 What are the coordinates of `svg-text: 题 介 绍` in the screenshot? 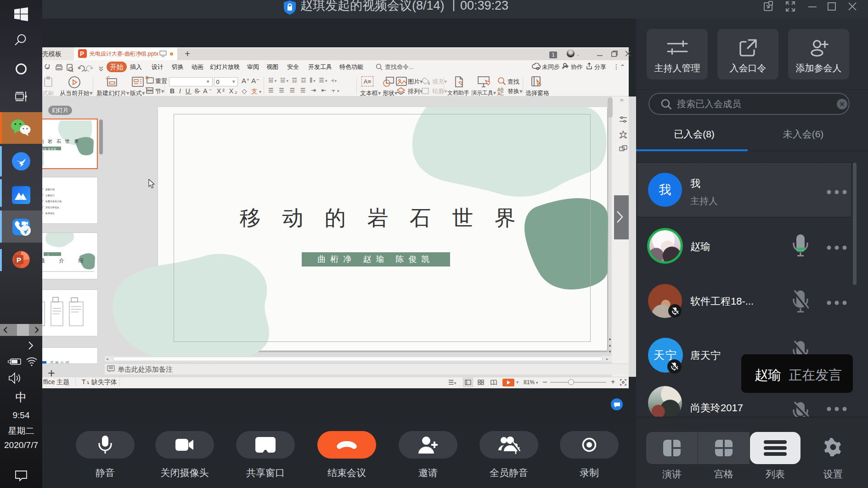 It's located at (66, 261).